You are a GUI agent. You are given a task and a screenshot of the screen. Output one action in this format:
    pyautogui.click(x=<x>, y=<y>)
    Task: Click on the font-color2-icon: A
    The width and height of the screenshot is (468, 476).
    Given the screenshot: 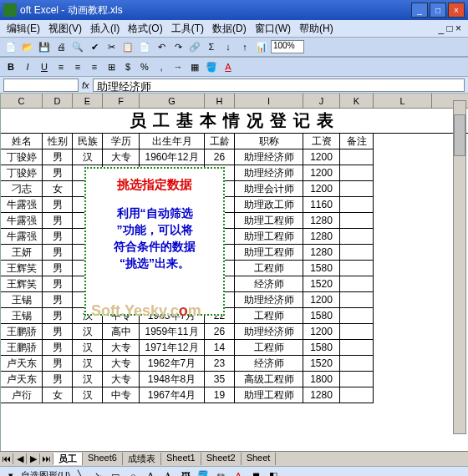 What is the action you would take?
    pyautogui.click(x=238, y=473)
    